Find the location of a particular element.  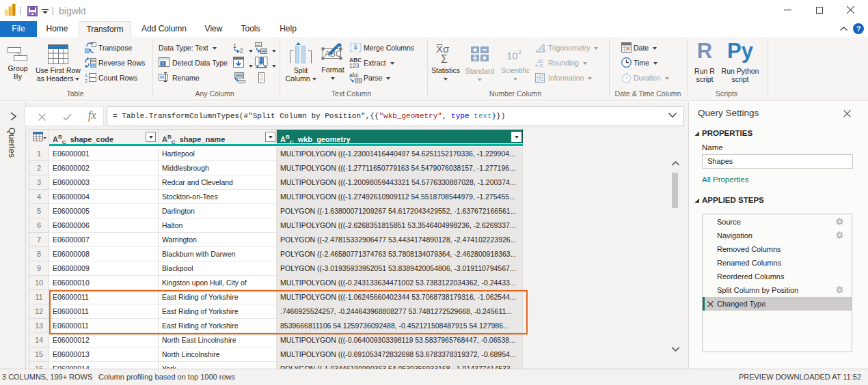

svg-text: Σ is located at coordinates (444, 59).